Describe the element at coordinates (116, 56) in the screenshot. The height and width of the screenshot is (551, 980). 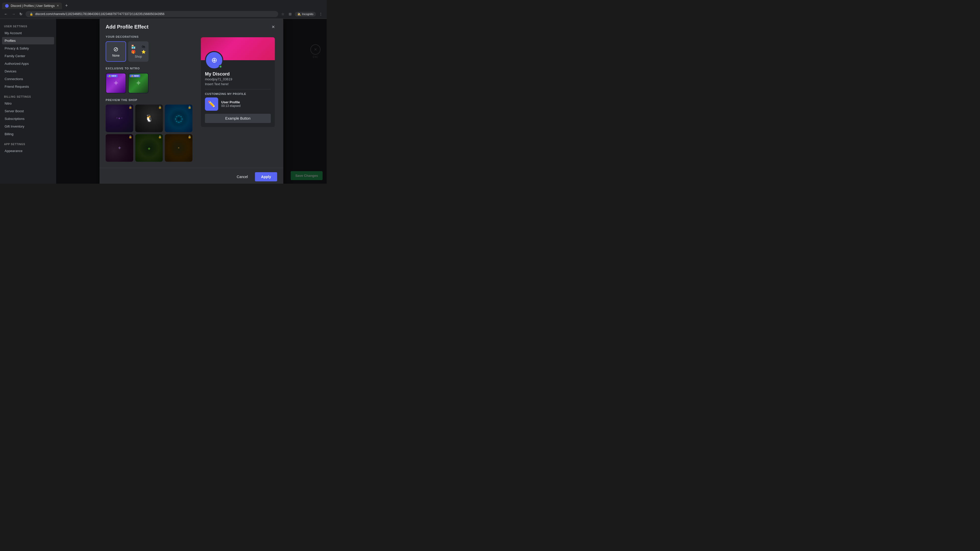
I see `none-label: None` at that location.